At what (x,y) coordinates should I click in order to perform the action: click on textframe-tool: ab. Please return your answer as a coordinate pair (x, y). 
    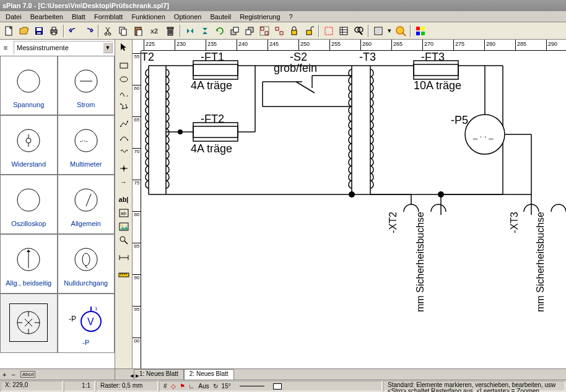
    Looking at the image, I should click on (124, 213).